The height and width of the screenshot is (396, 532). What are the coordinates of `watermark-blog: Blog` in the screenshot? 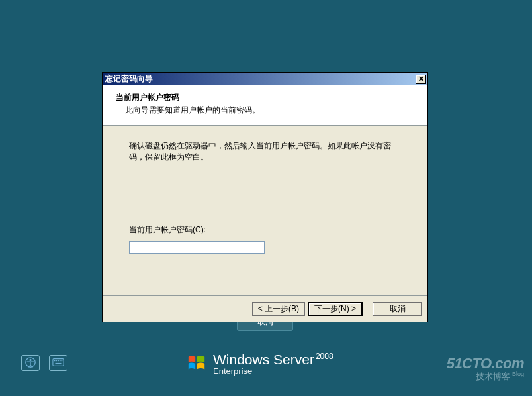 It's located at (518, 374).